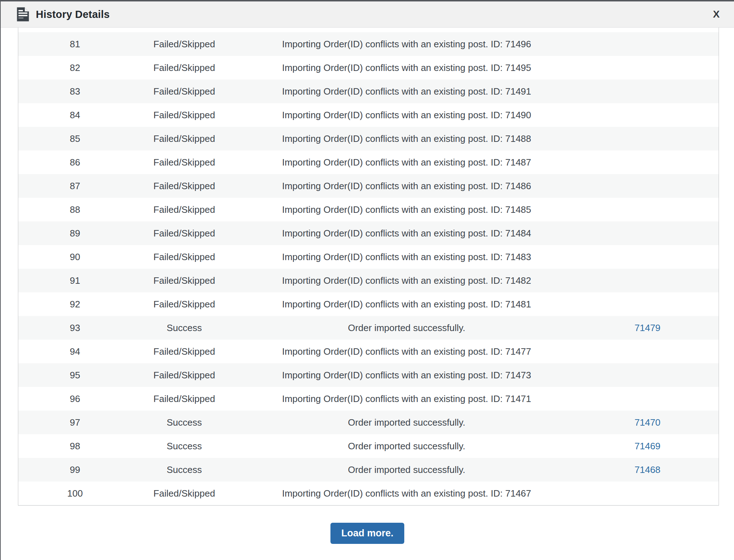 The height and width of the screenshot is (560, 734). What do you see at coordinates (75, 210) in the screenshot?
I see `row-number-cell: 88` at bounding box center [75, 210].